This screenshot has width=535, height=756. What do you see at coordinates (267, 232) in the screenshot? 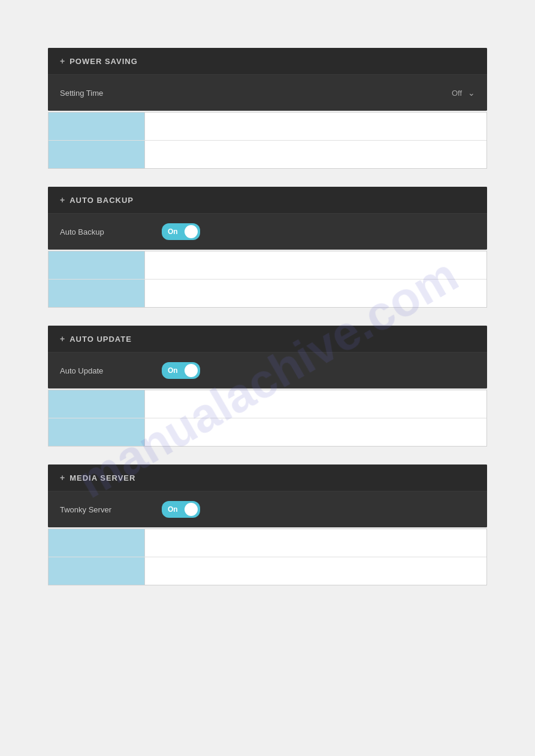
I see `auto-backup-body: Auto Backup On` at bounding box center [267, 232].